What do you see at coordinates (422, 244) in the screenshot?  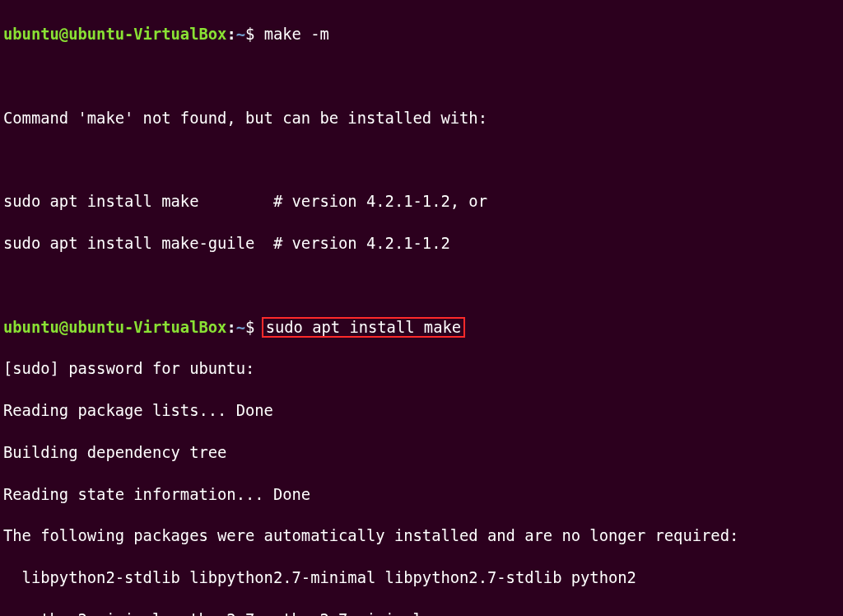 I see `output-line: sudo apt install make-guile # version 4.…` at bounding box center [422, 244].